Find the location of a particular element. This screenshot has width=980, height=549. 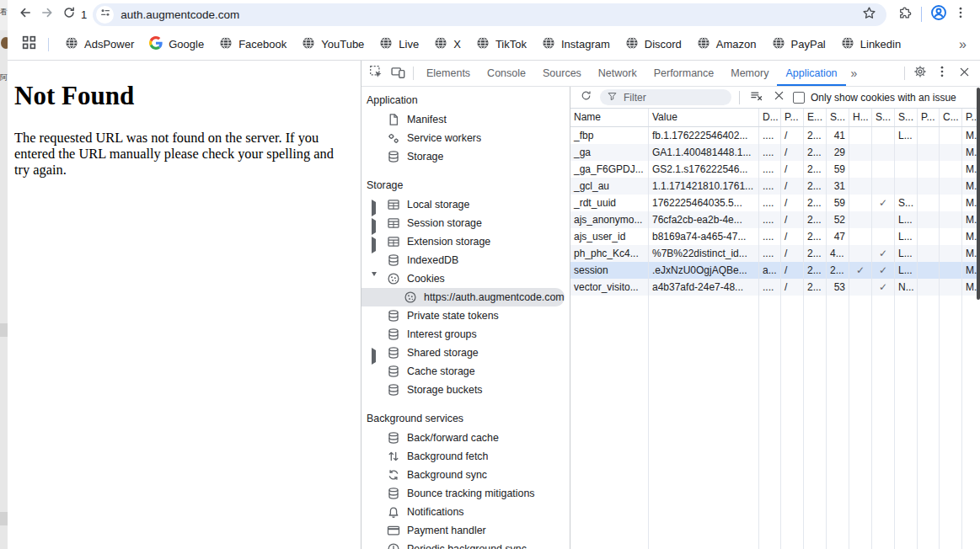

sync-icon is located at coordinates (394, 475).